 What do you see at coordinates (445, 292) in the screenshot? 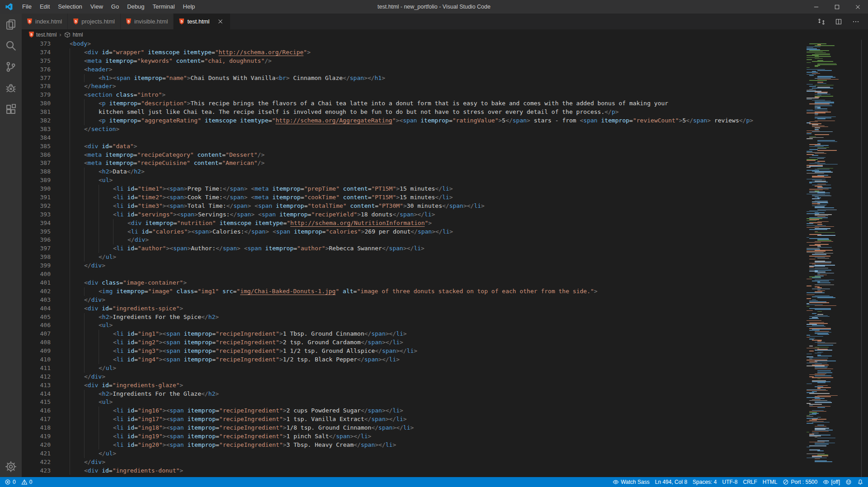
I see `code-line: 402<img itemprop="image" class="img1" sr…` at bounding box center [445, 292].